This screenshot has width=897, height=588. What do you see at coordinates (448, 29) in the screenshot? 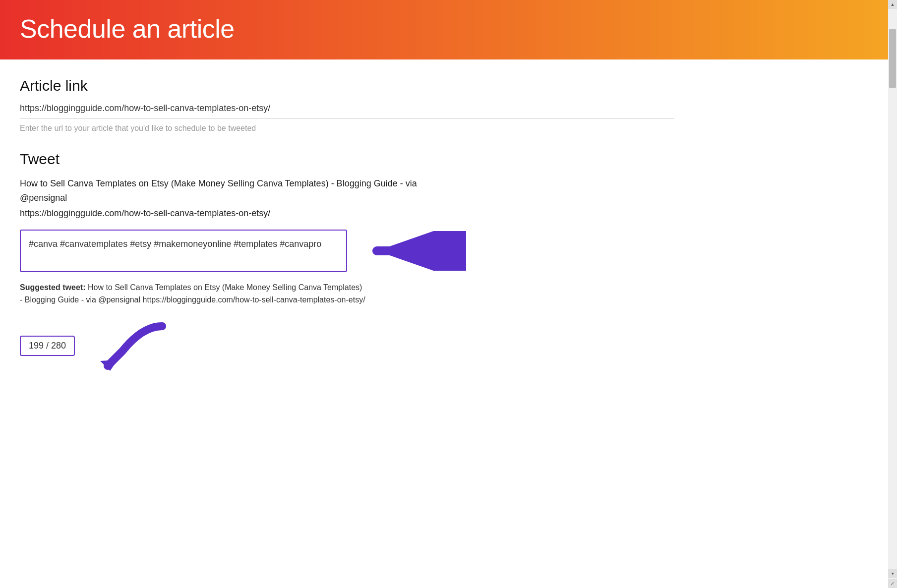
I see `page-title: Schedule an article` at bounding box center [448, 29].